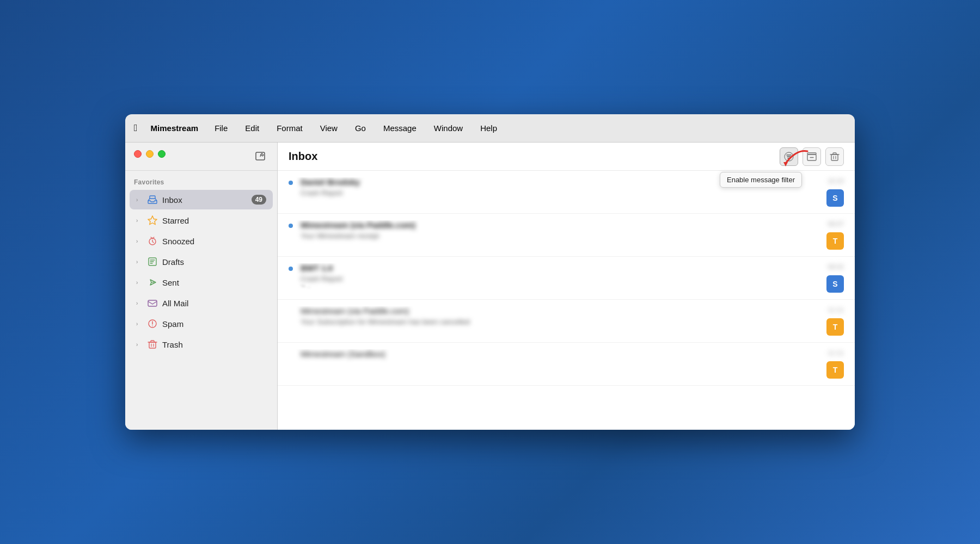 This screenshot has width=980, height=544. Describe the element at coordinates (215, 242) in the screenshot. I see `snoozed-label: Snoozed` at that location.